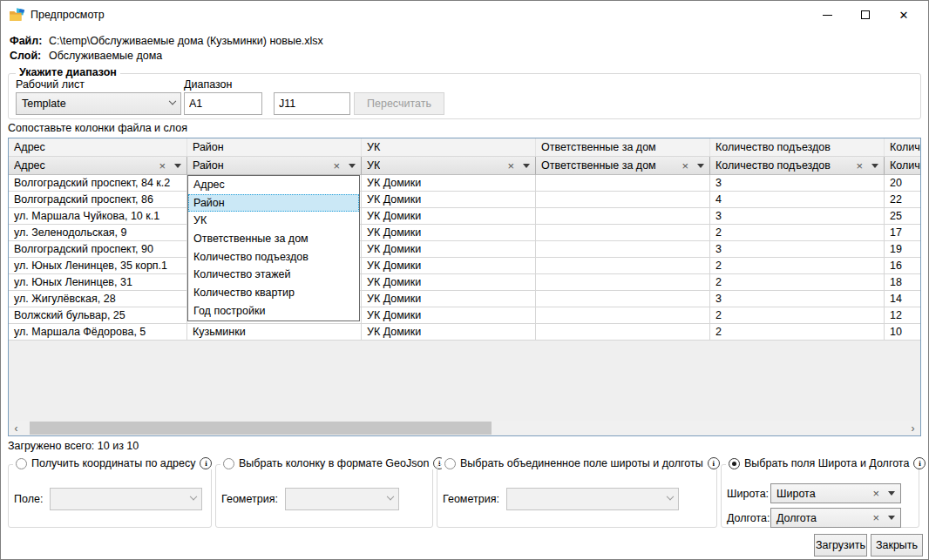 This screenshot has height=560, width=929. What do you see at coordinates (98, 216) in the screenshot?
I see `table-cell: ул. Маршала Чуйкова, 10 к.1` at bounding box center [98, 216].